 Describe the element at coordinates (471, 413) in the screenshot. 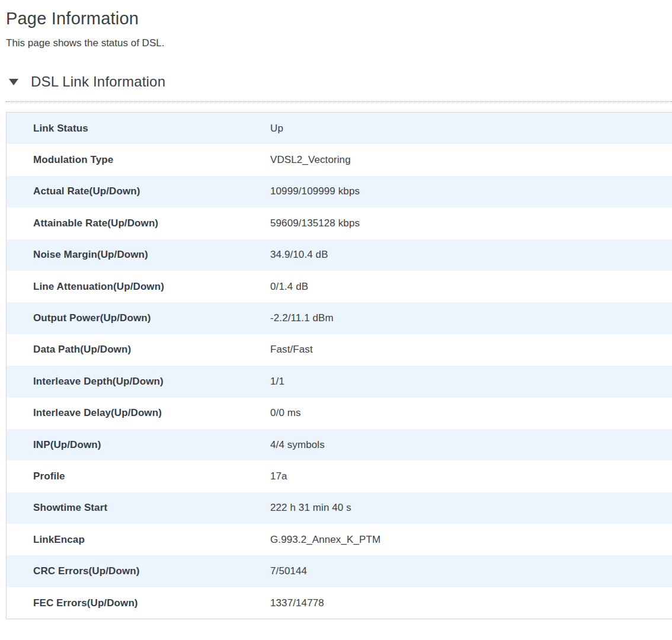

I see `row-value: 0/0 ms` at that location.